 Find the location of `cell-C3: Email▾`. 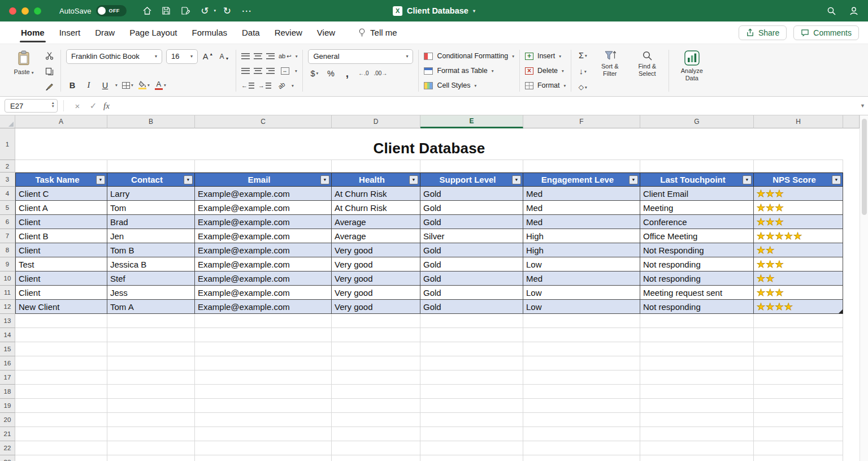

cell-C3: Email▾ is located at coordinates (263, 180).